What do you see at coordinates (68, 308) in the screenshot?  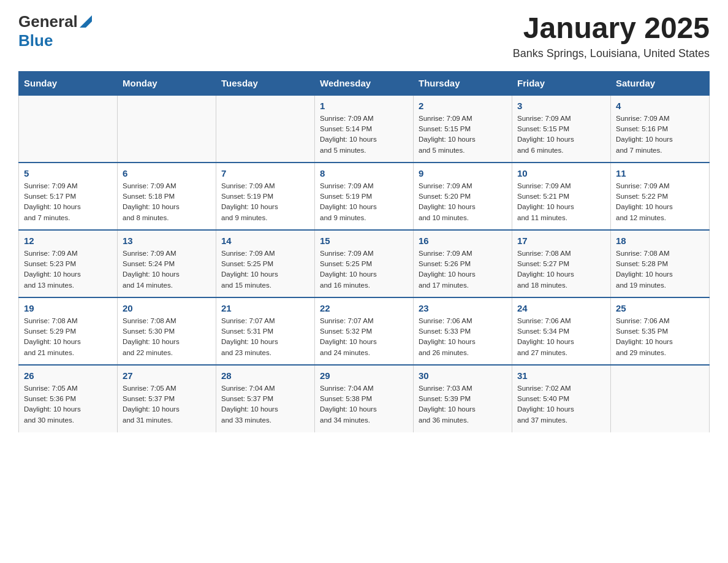 I see `day-number: 19` at bounding box center [68, 308].